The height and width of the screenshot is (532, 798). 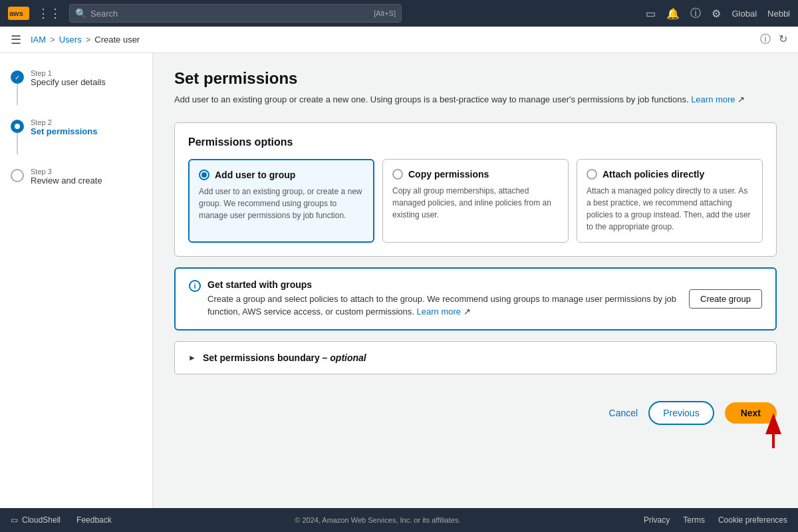 What do you see at coordinates (235, 13) in the screenshot?
I see `search-bar: 🔍 [Alt+S]` at bounding box center [235, 13].